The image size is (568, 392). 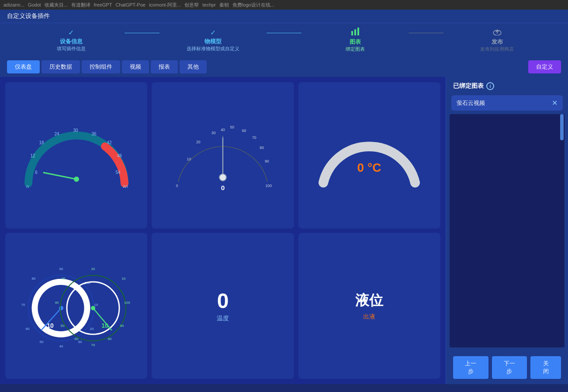 I want to click on bound-chart-title: 已绑定图表, so click(x=468, y=86).